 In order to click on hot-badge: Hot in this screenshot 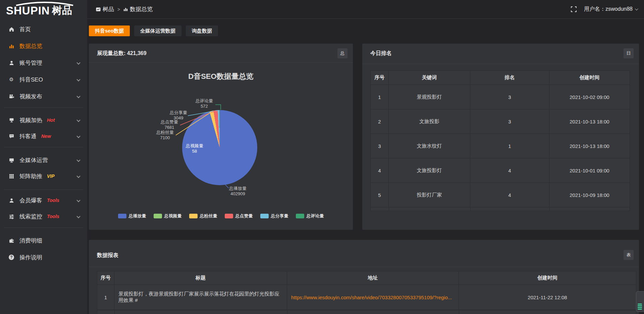, I will do `click(51, 120)`.